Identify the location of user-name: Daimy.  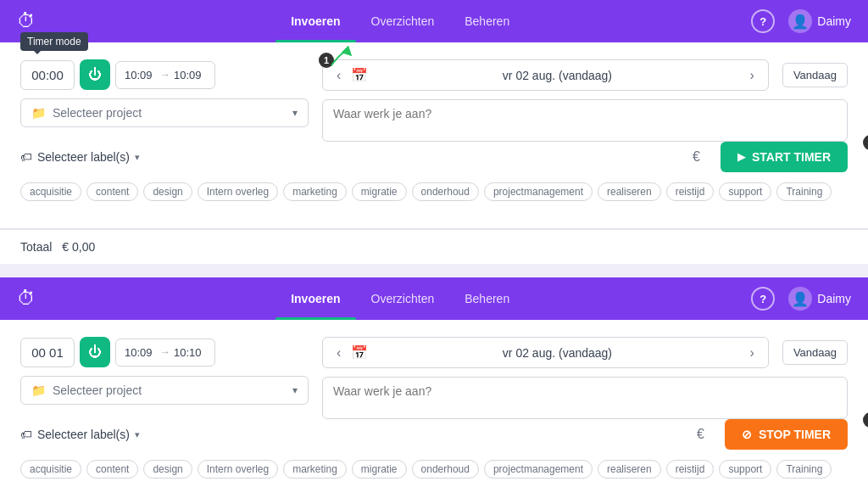
(834, 21).